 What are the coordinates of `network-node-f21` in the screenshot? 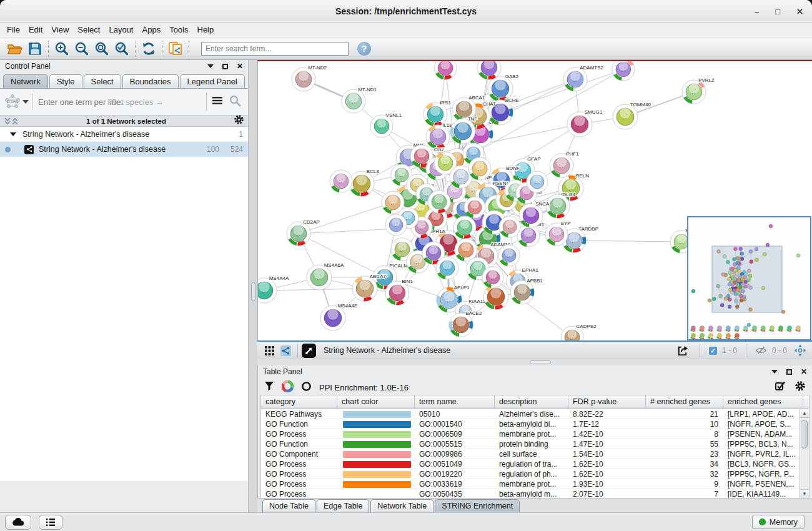 It's located at (475, 207).